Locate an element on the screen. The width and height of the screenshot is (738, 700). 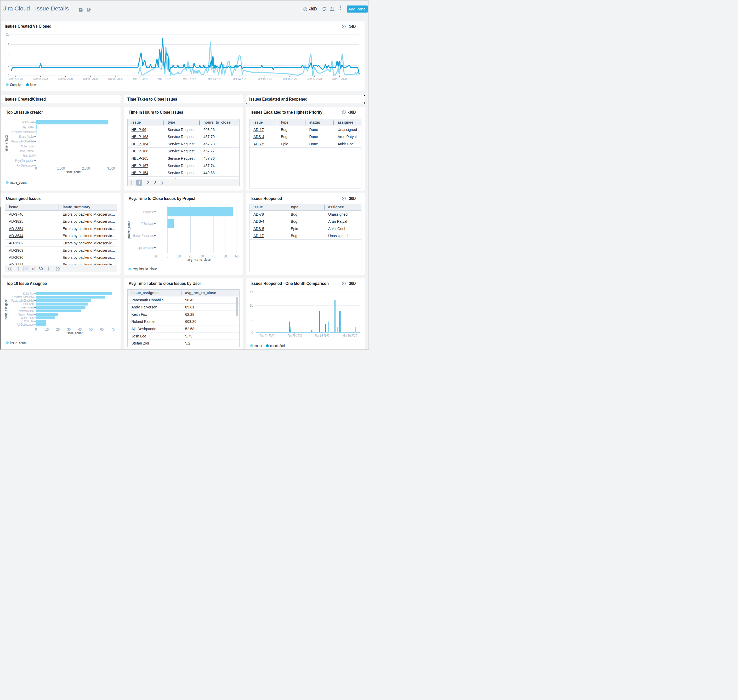
svg-text: Mar 18 2020 is located at coordinates (340, 79).